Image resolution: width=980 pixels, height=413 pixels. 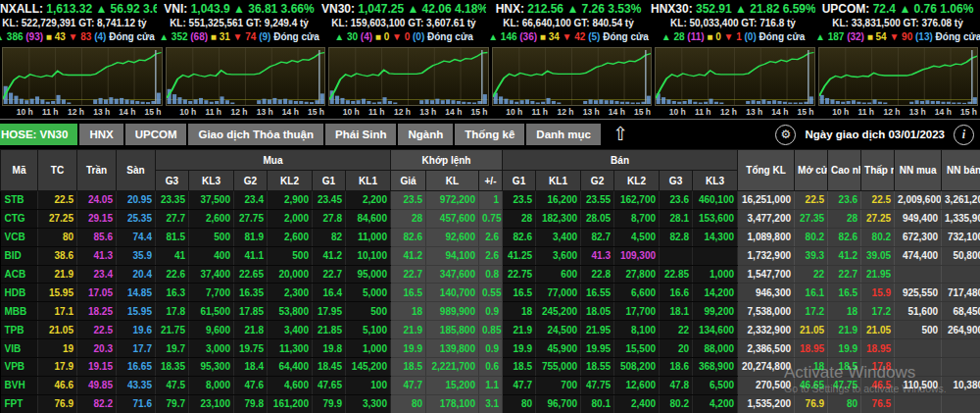 I want to click on cell-cao-nhat: 18.5, so click(x=845, y=367).